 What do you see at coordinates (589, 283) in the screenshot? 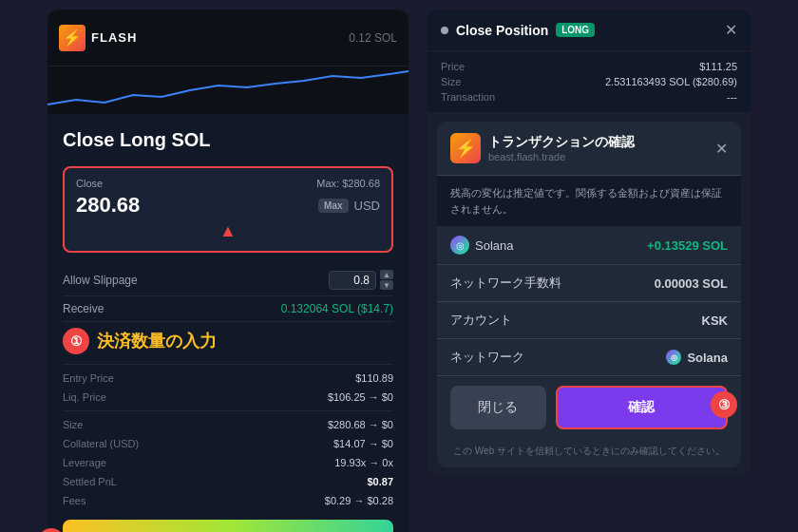
I see `network-fee-row: ネットワーク手数料 0.00003 SOL` at bounding box center [589, 283].